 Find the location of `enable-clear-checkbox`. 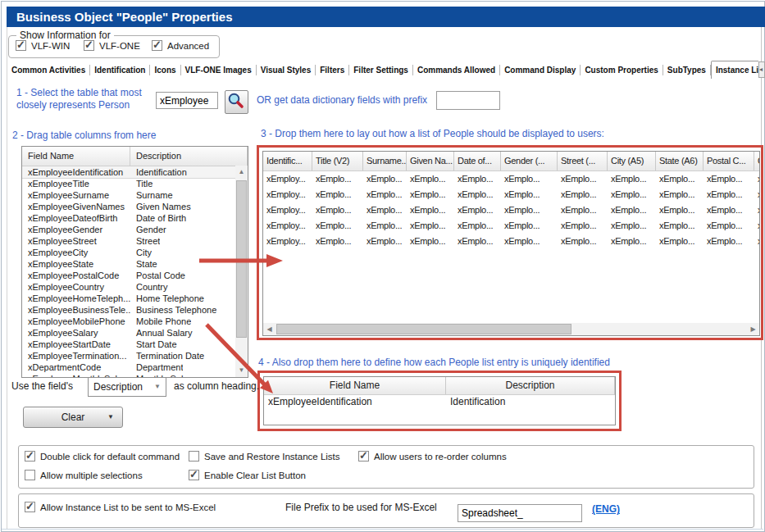

enable-clear-checkbox is located at coordinates (194, 475).